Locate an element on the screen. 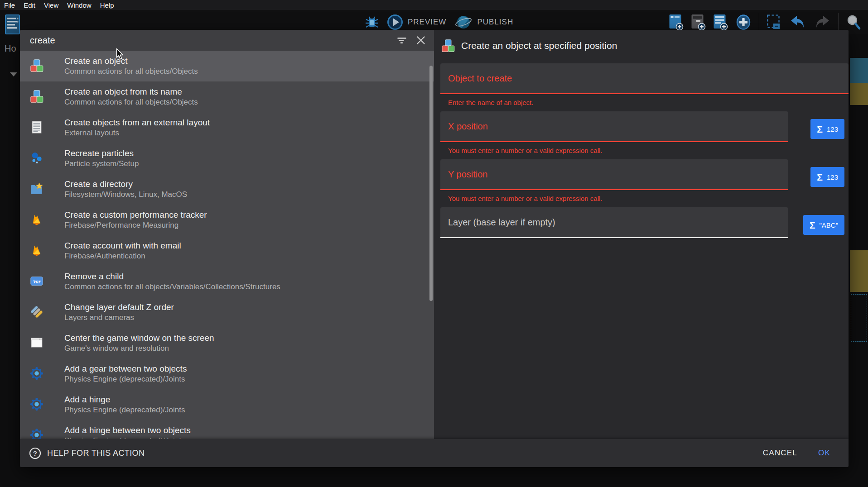 The image size is (868, 487). layer-base-layer-if-empty-expression-button: Σ"ABC" is located at coordinates (824, 225).